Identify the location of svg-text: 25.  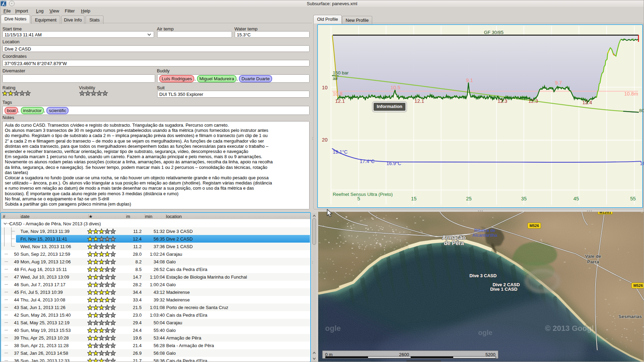
(469, 199).